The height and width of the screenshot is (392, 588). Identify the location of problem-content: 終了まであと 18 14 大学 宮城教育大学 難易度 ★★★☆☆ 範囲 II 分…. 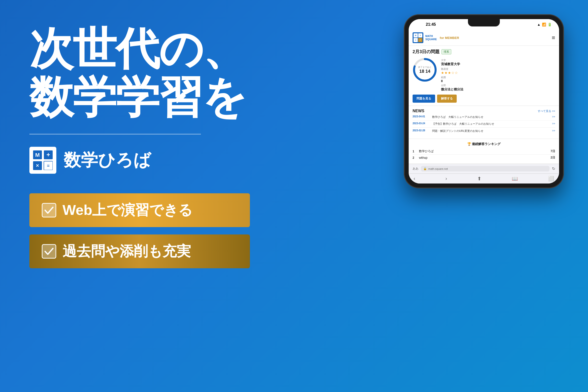
(484, 74).